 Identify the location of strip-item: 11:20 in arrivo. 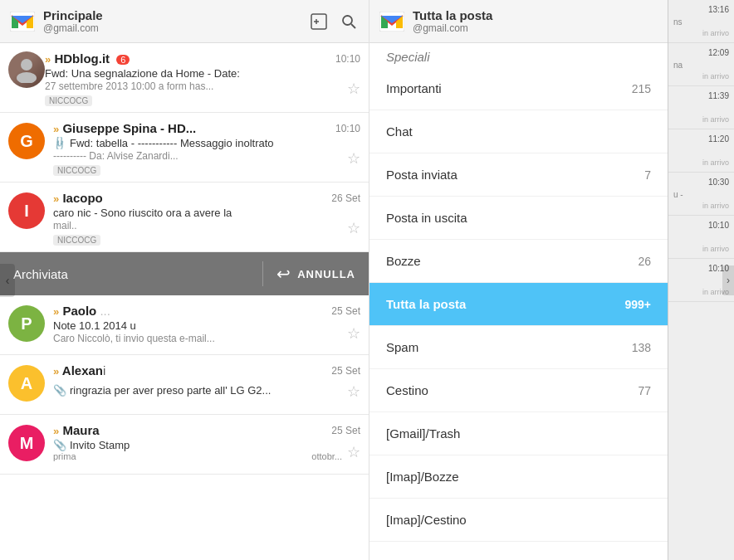
(701, 151).